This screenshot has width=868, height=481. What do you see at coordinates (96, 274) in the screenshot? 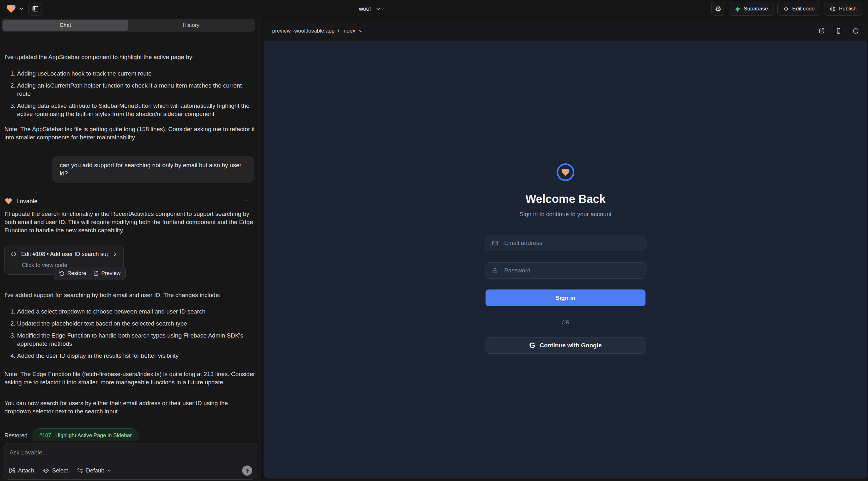
I see `external-link-icon` at bounding box center [96, 274].